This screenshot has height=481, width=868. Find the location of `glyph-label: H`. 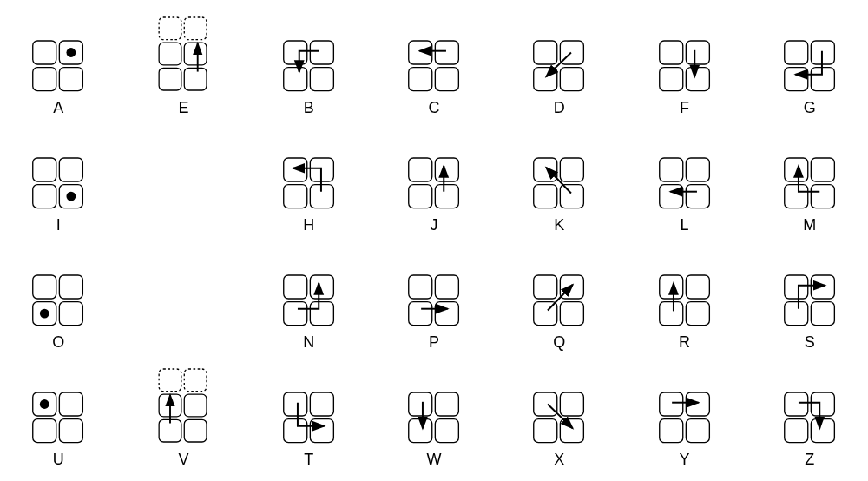

glyph-label: H is located at coordinates (309, 226).